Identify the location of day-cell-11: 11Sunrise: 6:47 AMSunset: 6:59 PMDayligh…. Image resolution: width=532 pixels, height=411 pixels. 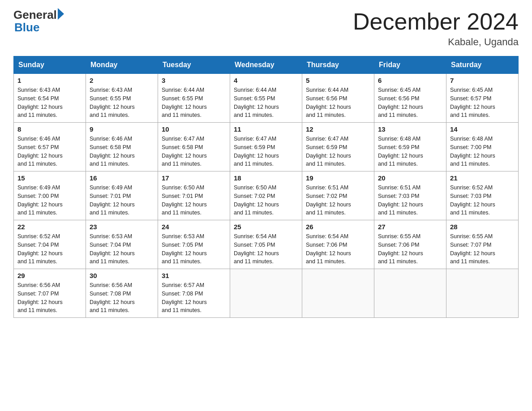
(266, 147).